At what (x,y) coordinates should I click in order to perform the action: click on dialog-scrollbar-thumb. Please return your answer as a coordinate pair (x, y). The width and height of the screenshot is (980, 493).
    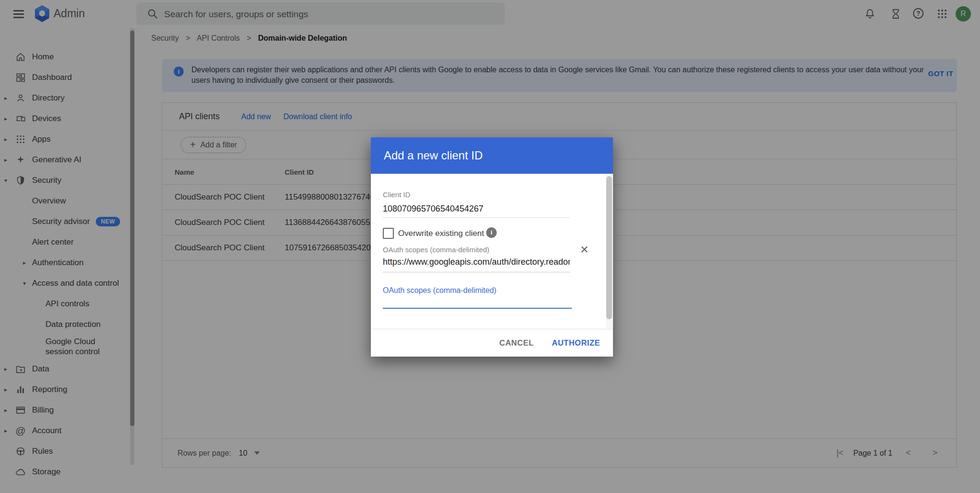
    Looking at the image, I should click on (609, 248).